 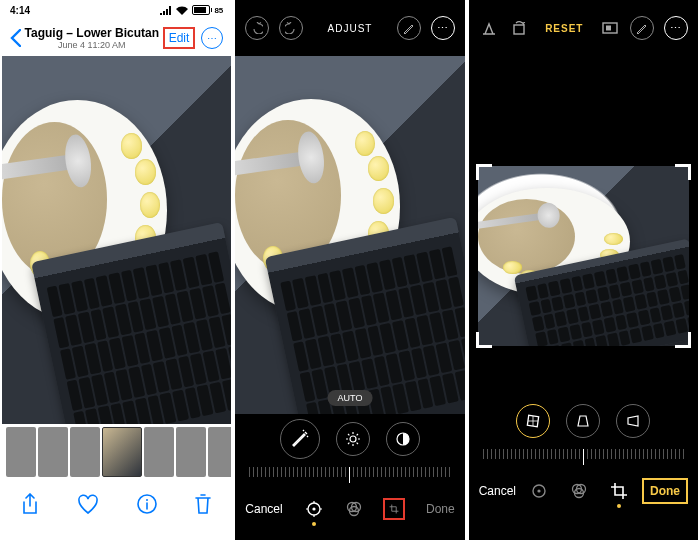 What do you see at coordinates (489, 28) in the screenshot?
I see `flip-vertical-button` at bounding box center [489, 28].